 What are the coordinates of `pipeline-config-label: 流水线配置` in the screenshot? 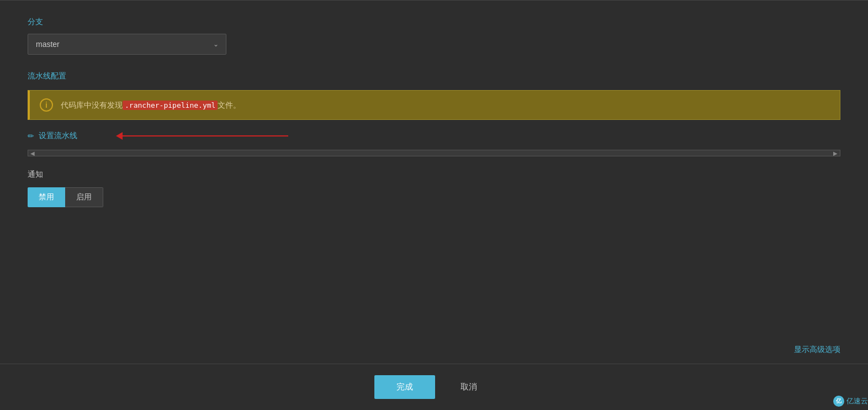 It's located at (434, 76).